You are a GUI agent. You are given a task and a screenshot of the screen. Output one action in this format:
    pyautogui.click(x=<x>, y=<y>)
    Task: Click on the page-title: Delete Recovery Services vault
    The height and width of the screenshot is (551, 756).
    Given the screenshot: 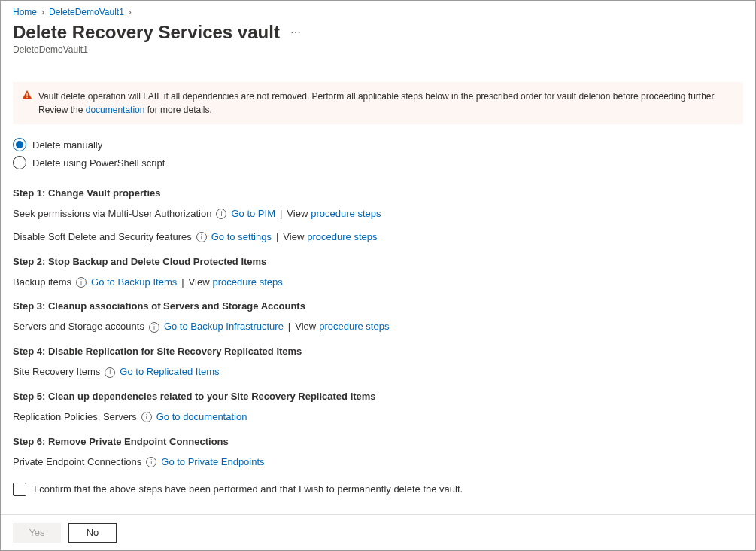 What is the action you would take?
    pyautogui.click(x=146, y=32)
    